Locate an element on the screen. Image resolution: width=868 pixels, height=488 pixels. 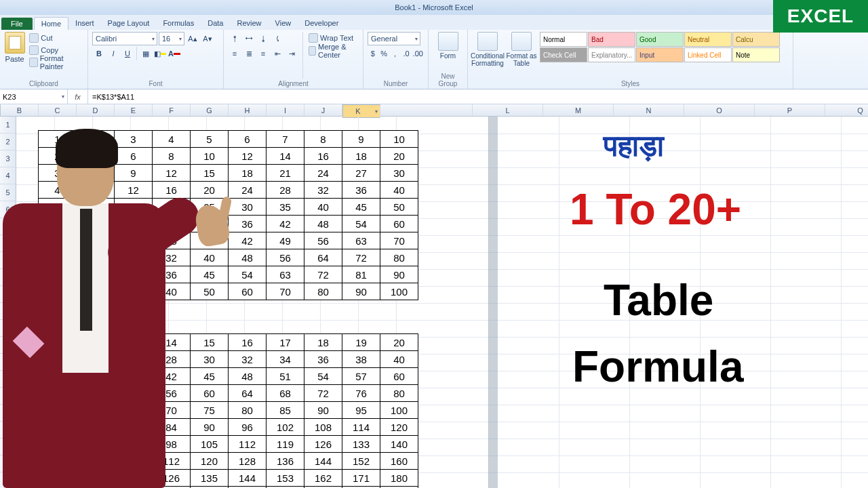
col-header-P: P is located at coordinates (790, 110).